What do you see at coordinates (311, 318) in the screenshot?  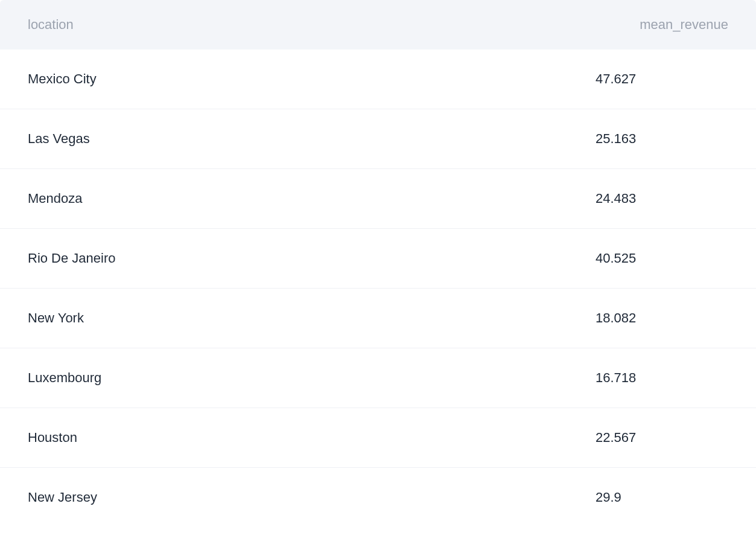 I see `cell-location: New York` at bounding box center [311, 318].